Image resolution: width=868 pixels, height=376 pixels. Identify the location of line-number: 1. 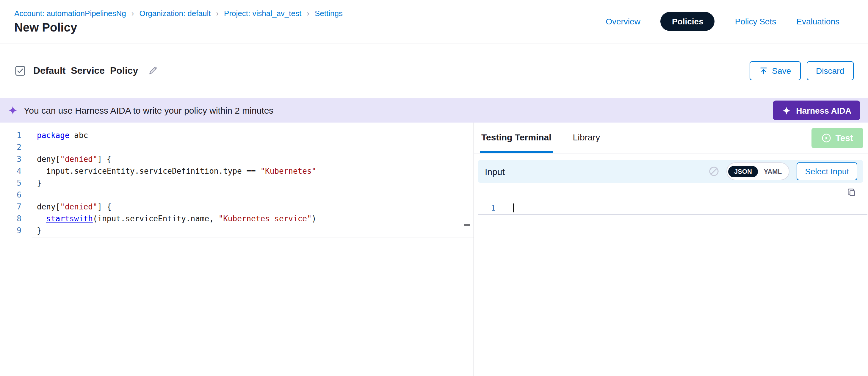
(12, 135).